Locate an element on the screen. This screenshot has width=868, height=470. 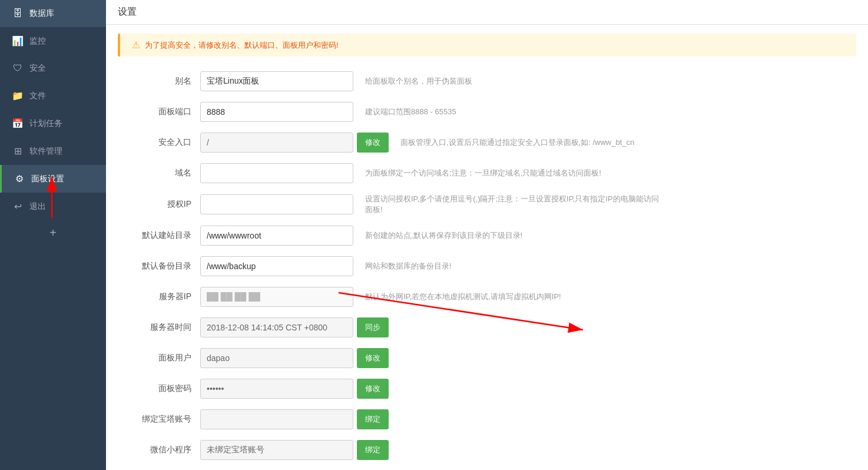
form-row-panel-password: 面板密码 修改 is located at coordinates (487, 389).